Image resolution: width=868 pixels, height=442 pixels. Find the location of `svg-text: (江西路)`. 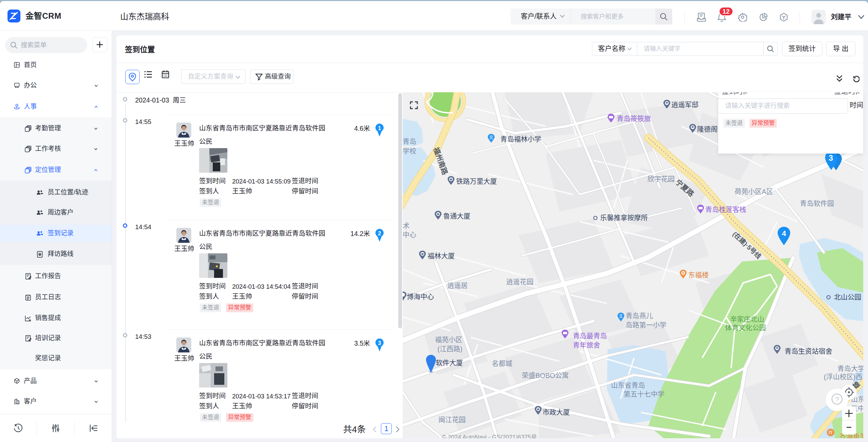

svg-text: (江西路) is located at coordinates (450, 349).